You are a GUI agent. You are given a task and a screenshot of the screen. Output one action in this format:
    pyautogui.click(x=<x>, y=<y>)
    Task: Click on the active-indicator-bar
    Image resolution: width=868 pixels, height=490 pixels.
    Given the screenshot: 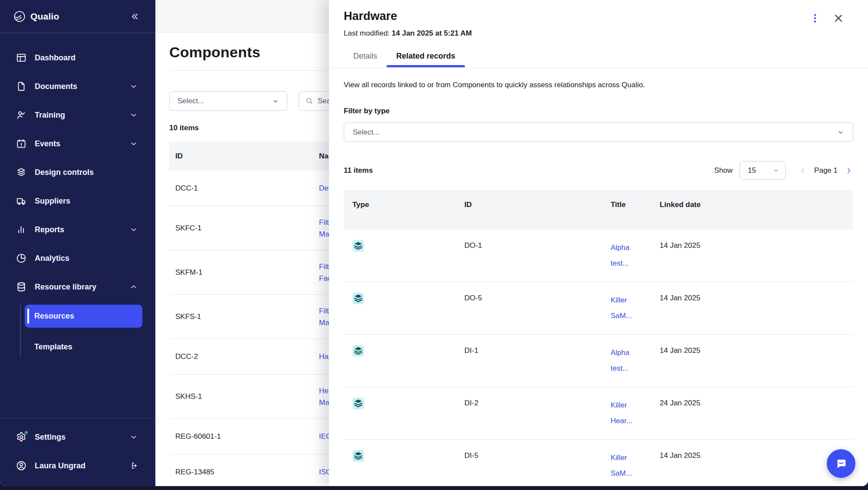 What is the action you would take?
    pyautogui.click(x=28, y=316)
    